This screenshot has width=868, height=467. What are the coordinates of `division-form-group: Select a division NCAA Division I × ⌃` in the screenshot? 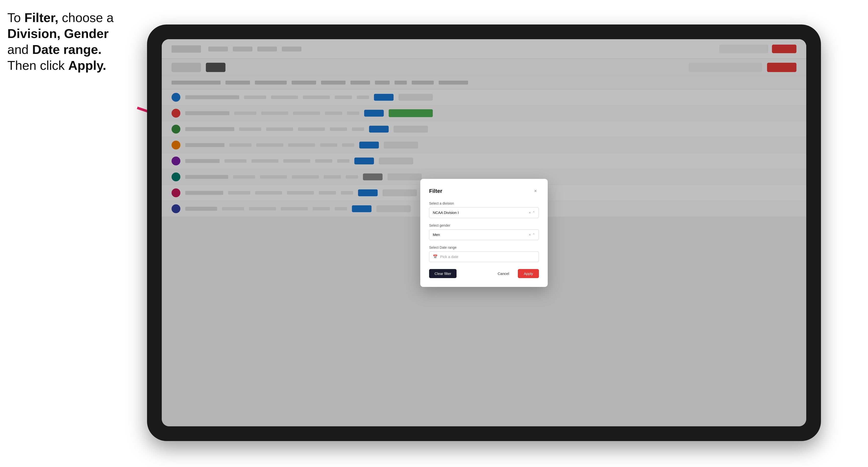 It's located at (484, 210).